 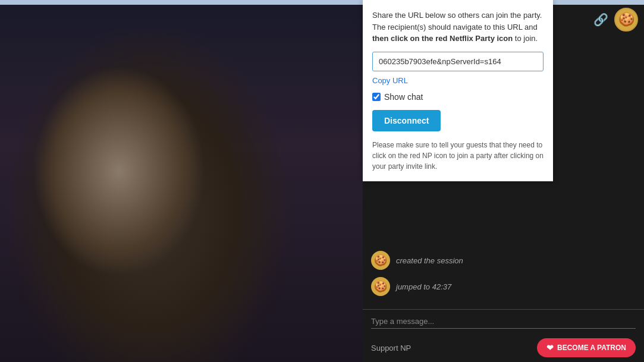 What do you see at coordinates (458, 62) in the screenshot?
I see `url-input` at bounding box center [458, 62].